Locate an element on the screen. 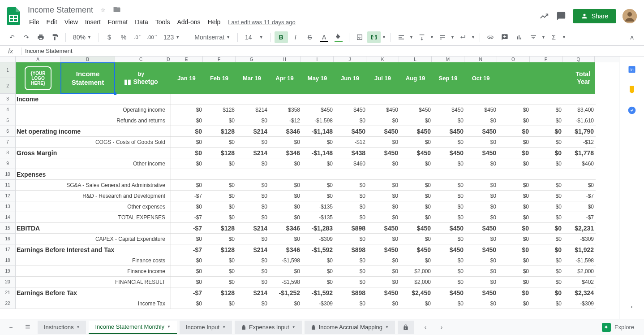 Image resolution: width=644 pixels, height=335 pixels. col-header-N: N is located at coordinates (481, 59).